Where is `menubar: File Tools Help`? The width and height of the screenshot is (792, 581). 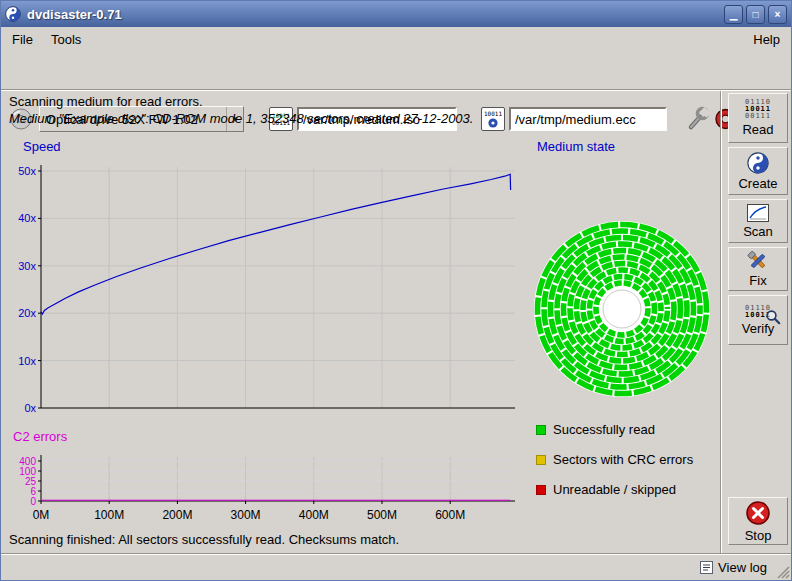
menubar: File Tools Help is located at coordinates (396, 39).